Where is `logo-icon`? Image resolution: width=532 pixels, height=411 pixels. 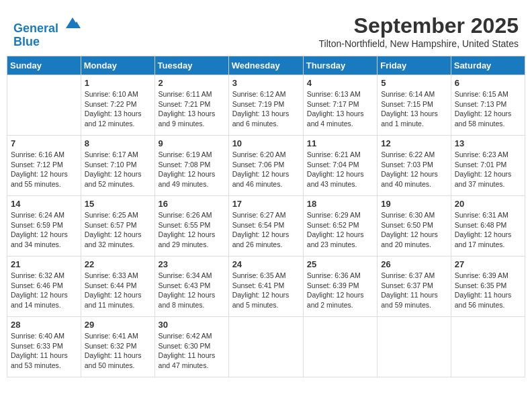
logo-icon is located at coordinates (73, 23).